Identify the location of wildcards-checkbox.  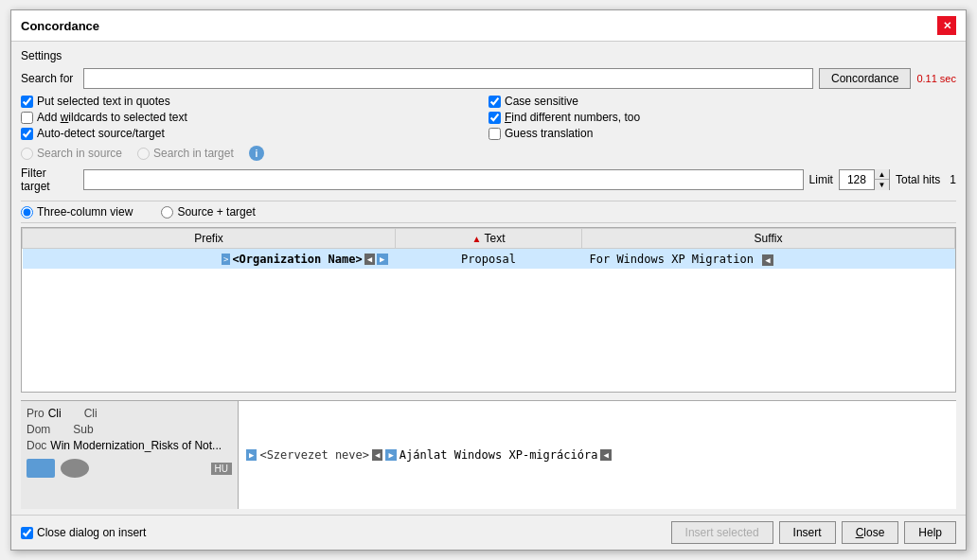
(27, 117).